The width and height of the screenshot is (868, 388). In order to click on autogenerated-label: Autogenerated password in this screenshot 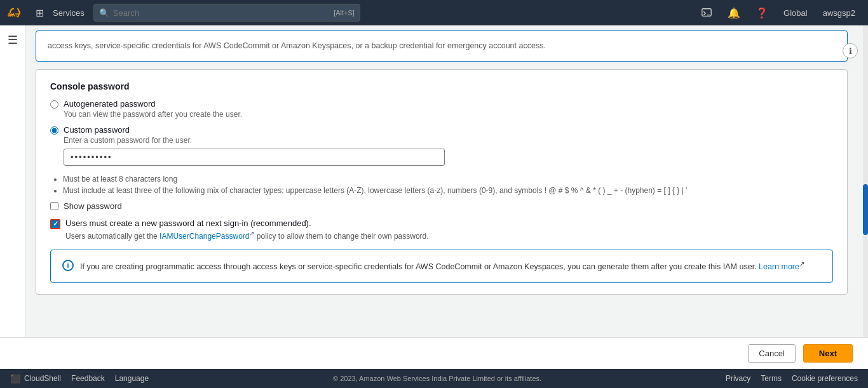, I will do `click(109, 104)`.